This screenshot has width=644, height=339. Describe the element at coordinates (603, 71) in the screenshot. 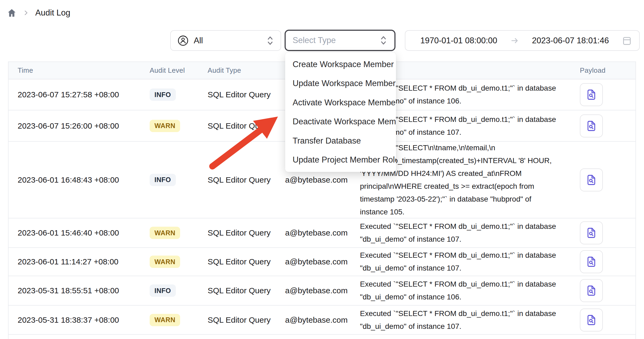

I see `col-header-payload: Payload` at that location.